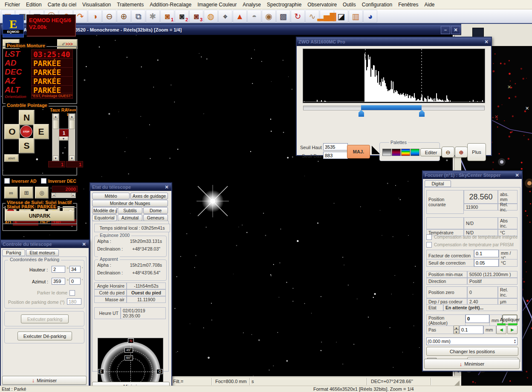 The height and width of the screenshot is (392, 532). What do you see at coordinates (75, 269) in the screenshot?
I see `hauteur-min-input` at bounding box center [75, 269].